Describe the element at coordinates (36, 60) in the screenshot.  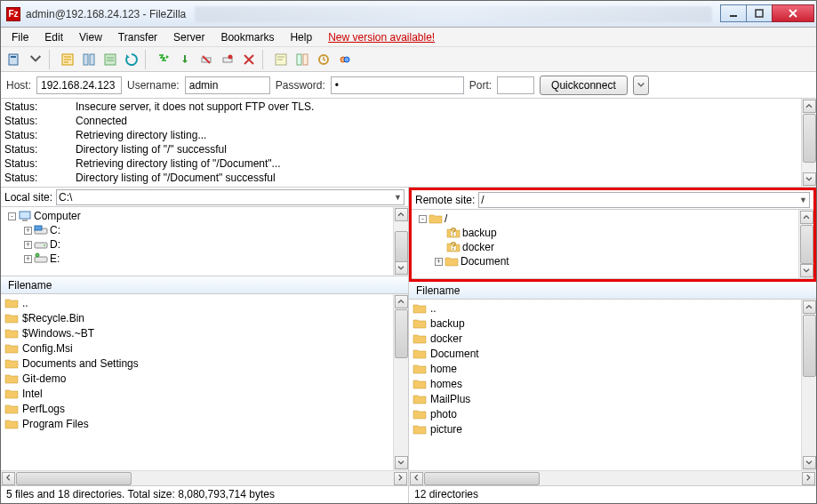
I see `toolbar-dropdown` at that location.